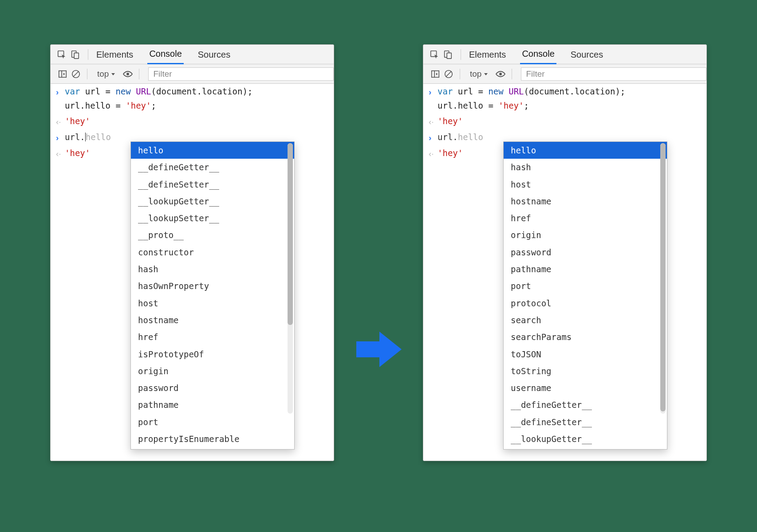 The image size is (757, 532). Describe the element at coordinates (585, 295) in the screenshot. I see `autocomplete-dropdown: hellohashhosthostnamehreforiginpasswordp…` at that location.